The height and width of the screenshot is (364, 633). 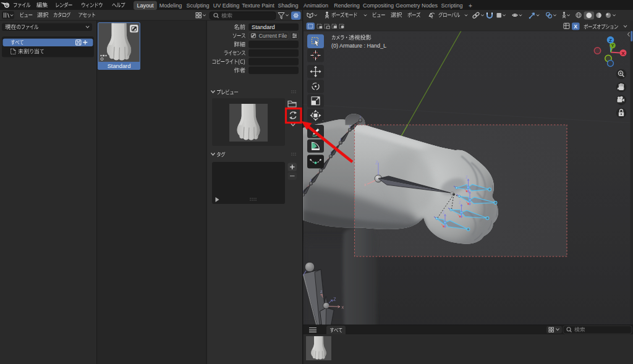 I want to click on svg-text: Z, so click(x=611, y=41).